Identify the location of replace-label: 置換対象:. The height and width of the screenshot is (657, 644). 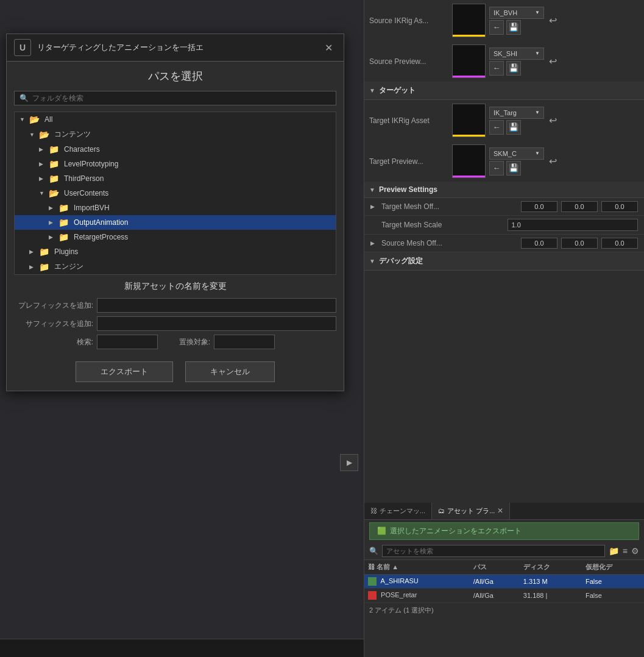
(186, 343).